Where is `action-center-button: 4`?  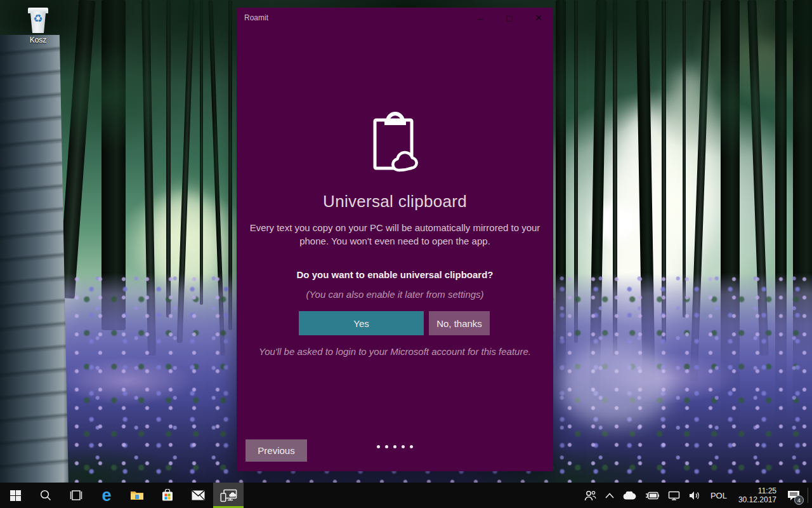
action-center-button: 4 is located at coordinates (795, 495).